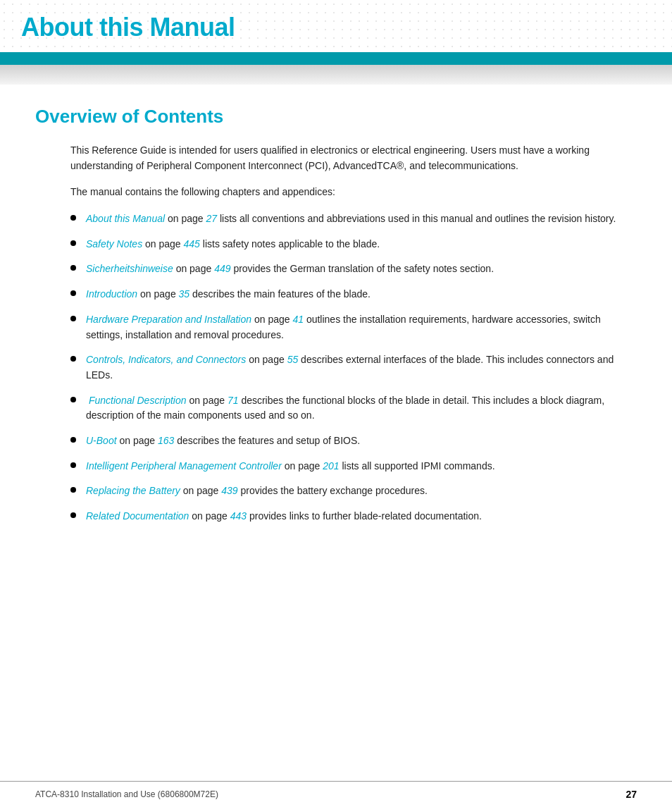 The height and width of the screenshot is (807, 672). What do you see at coordinates (230, 491) in the screenshot?
I see `bullet-page-9: 439` at bounding box center [230, 491].